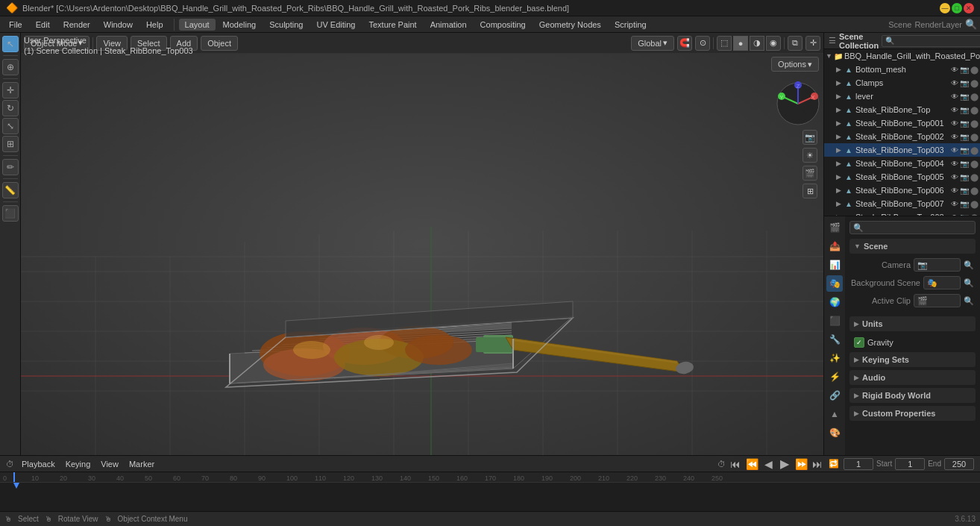 The width and height of the screenshot is (980, 526). What do you see at coordinates (685, 43) in the screenshot?
I see `snap-icon-btn: 🧲` at bounding box center [685, 43].